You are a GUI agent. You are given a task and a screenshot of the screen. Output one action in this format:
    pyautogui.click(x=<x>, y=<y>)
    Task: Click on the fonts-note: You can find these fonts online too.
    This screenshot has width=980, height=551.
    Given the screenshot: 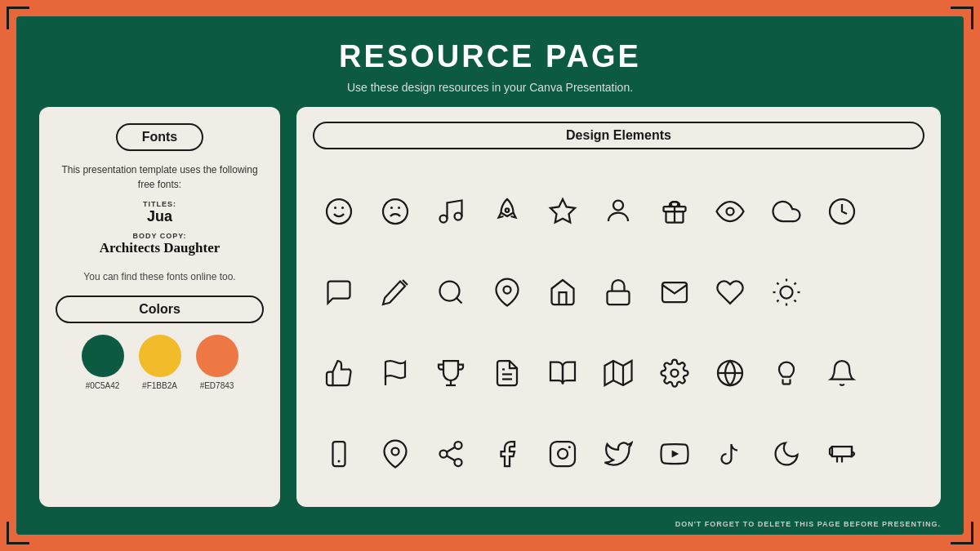 What is the action you would take?
    pyautogui.click(x=159, y=277)
    